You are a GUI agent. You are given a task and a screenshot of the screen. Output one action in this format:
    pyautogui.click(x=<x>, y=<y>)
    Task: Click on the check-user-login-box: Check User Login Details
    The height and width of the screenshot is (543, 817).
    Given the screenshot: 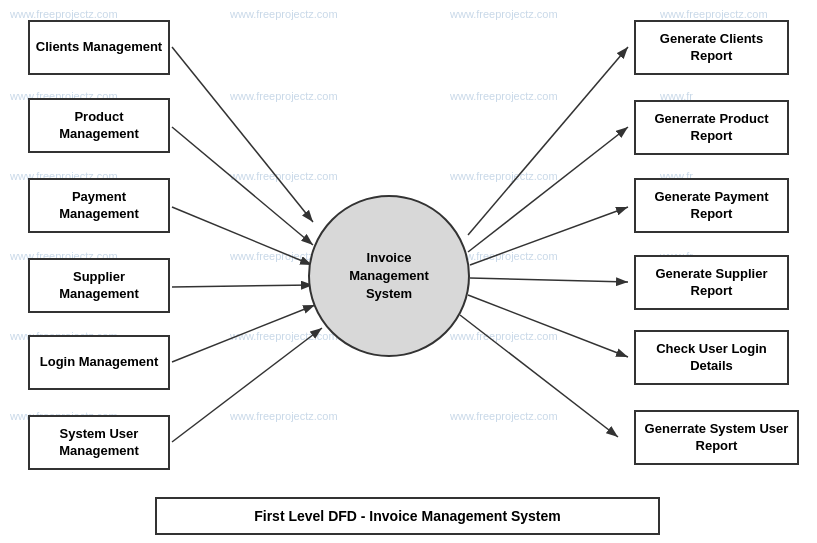 What is the action you would take?
    pyautogui.click(x=712, y=358)
    